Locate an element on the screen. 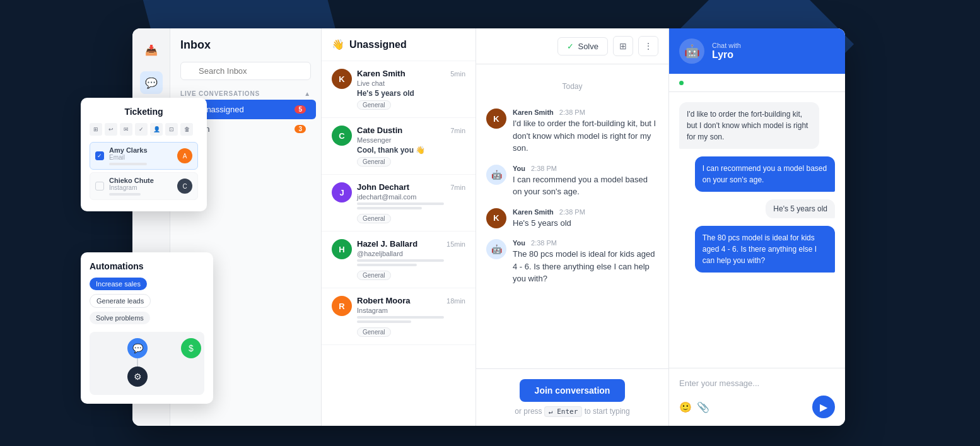 The image size is (980, 446). ticket-checkbox-amy: ✓ is located at coordinates (100, 156).